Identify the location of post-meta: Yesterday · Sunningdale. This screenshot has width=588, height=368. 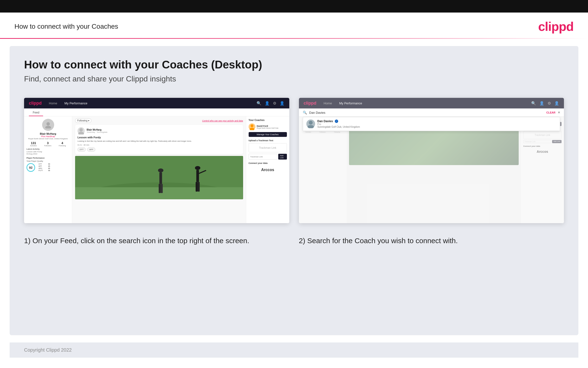
(97, 132).